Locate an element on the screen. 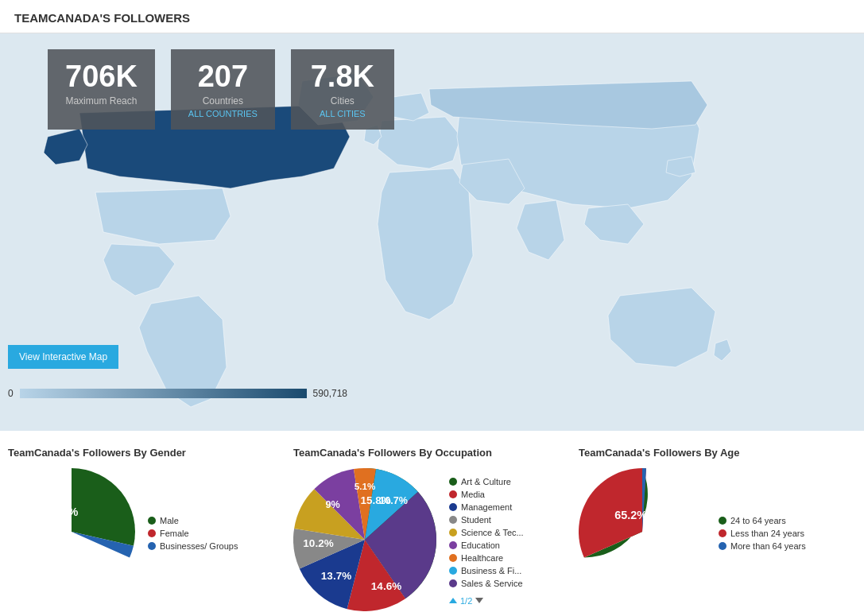 This screenshot has width=864, height=616. legend-item-over64: More than 64 years is located at coordinates (762, 546).